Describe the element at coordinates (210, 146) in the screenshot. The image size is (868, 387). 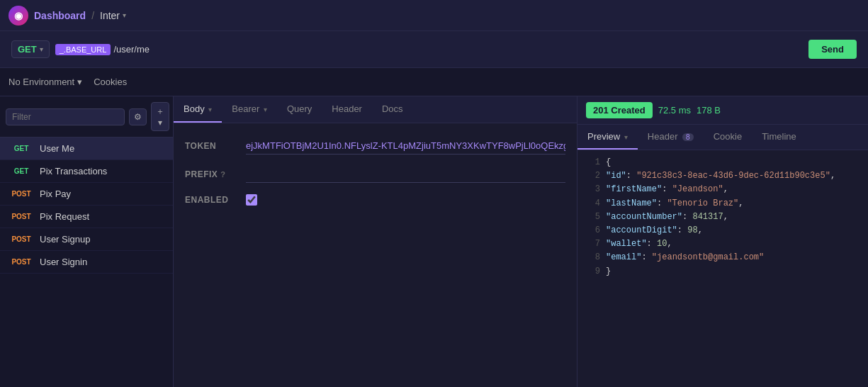
I see `token-label: TOKEN` at that location.